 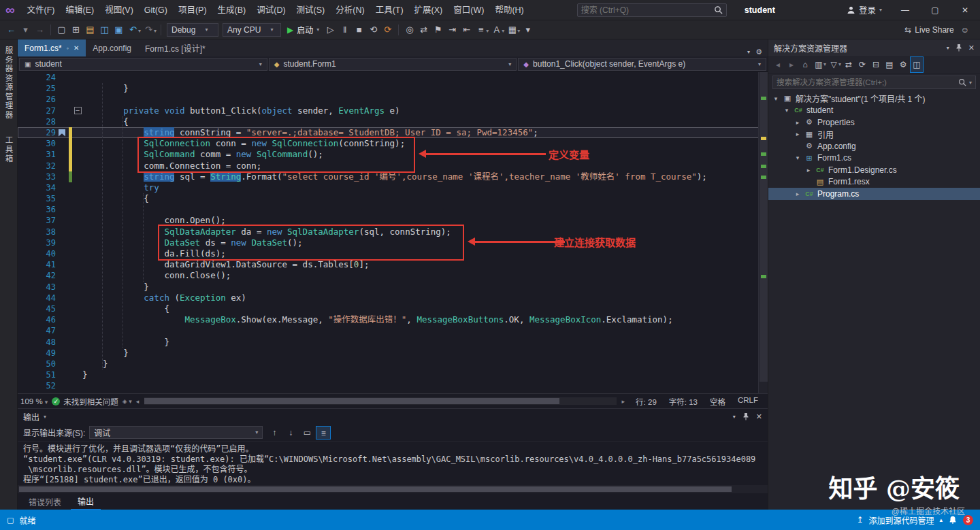 What do you see at coordinates (232, 10) in the screenshot?
I see `menu-build: 生成(B)` at bounding box center [232, 10].